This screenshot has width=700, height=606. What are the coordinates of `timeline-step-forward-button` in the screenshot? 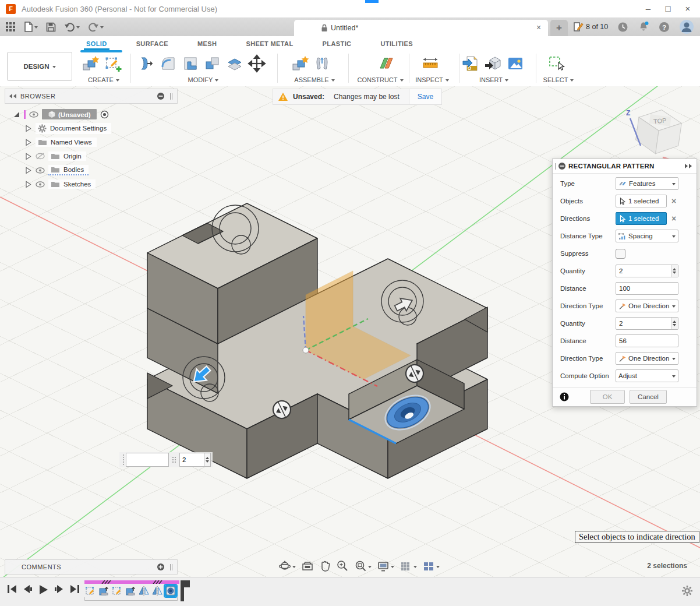 It's located at (59, 589).